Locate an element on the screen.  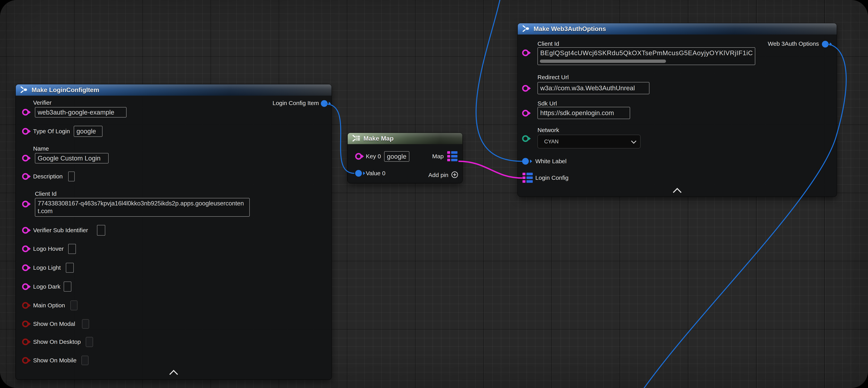
verifier-input: web3auth-google-example is located at coordinates (81, 113).